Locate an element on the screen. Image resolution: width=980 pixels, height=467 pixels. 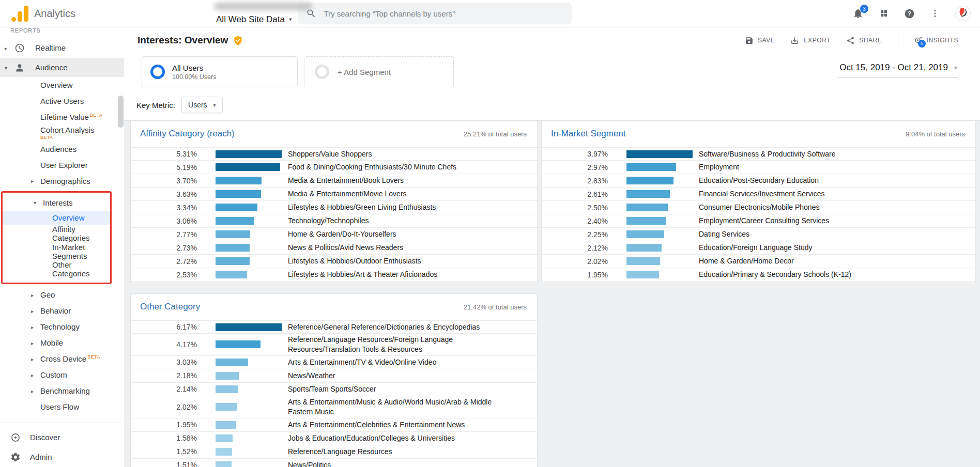
row-percent: 2.02% is located at coordinates (164, 407).